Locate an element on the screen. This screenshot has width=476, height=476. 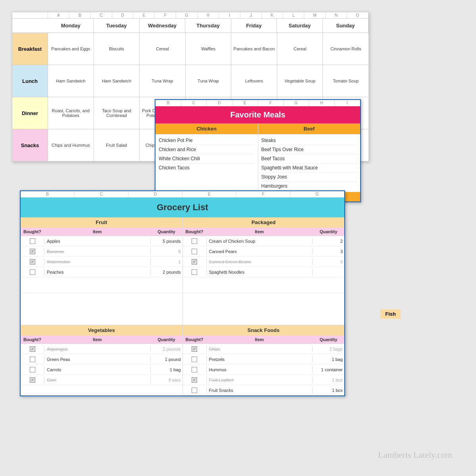
gl-row-pkg-3: Spaghetti Noodles is located at coordinates (264, 272).